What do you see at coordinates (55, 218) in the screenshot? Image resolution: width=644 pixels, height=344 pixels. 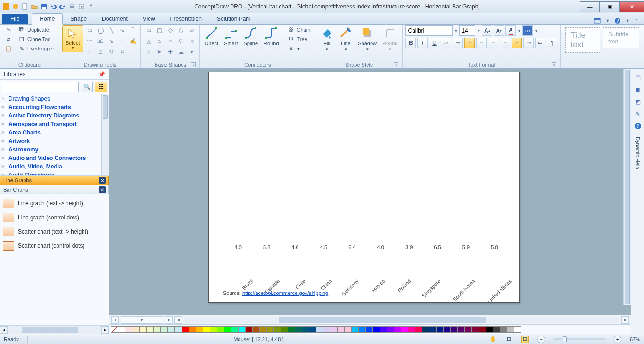 I see `shape-line-graph-dots: Line graph (control dots)` at bounding box center [55, 218].